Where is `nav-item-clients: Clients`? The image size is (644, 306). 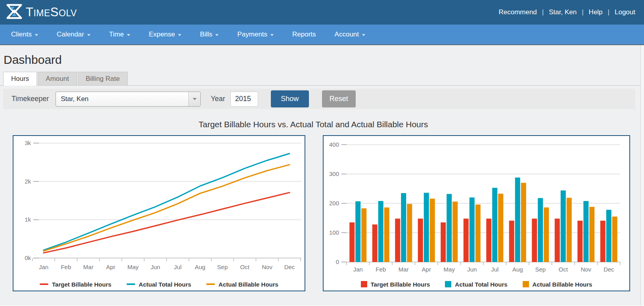 nav-item-clients: Clients is located at coordinates (25, 34).